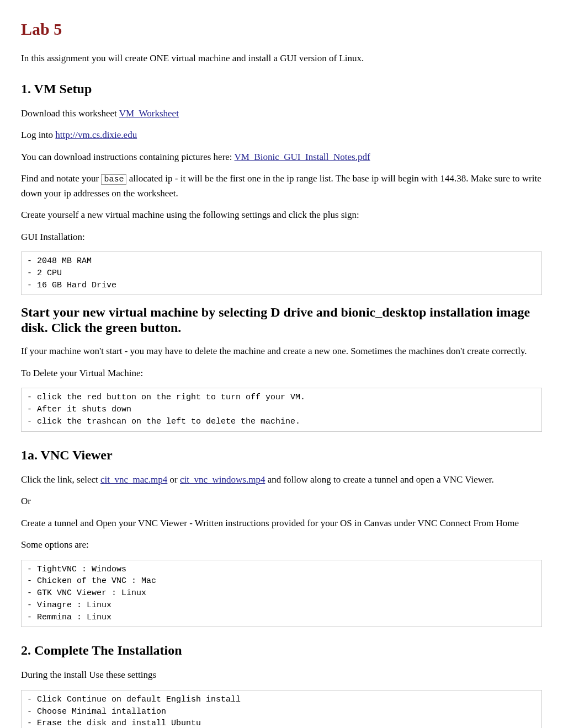 This screenshot has height=728, width=563. I want to click on vm-specs-codeblock: - 2048 MB RAM - 2 CPU - 16 GB Hard Drive, so click(282, 274).